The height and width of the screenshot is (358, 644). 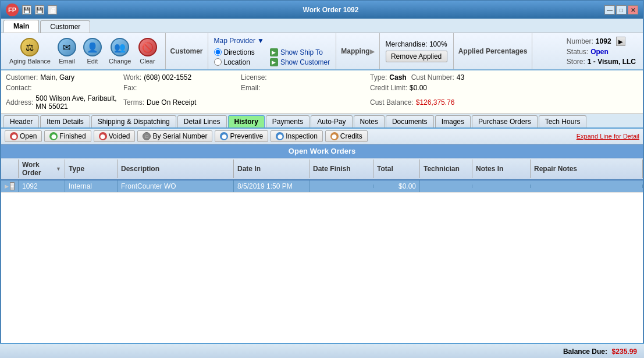 I want to click on table-title: Open Work Orders, so click(x=322, y=151).